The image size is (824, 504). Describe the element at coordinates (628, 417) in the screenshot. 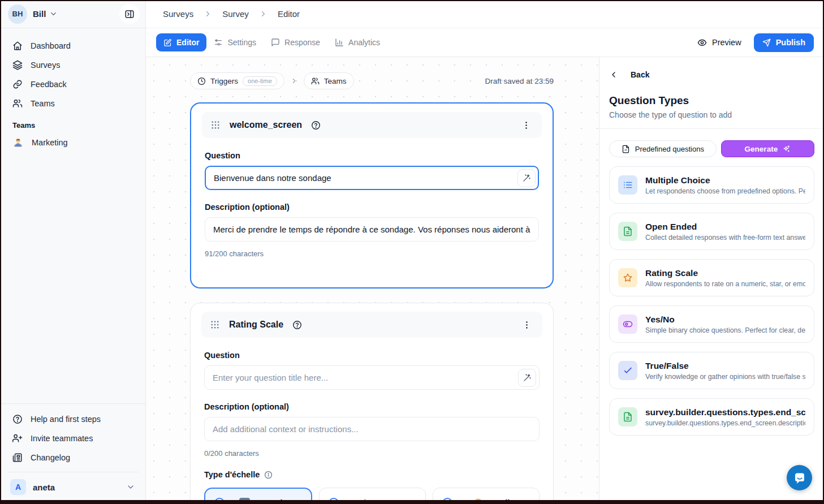

I see `file-text-icon` at that location.